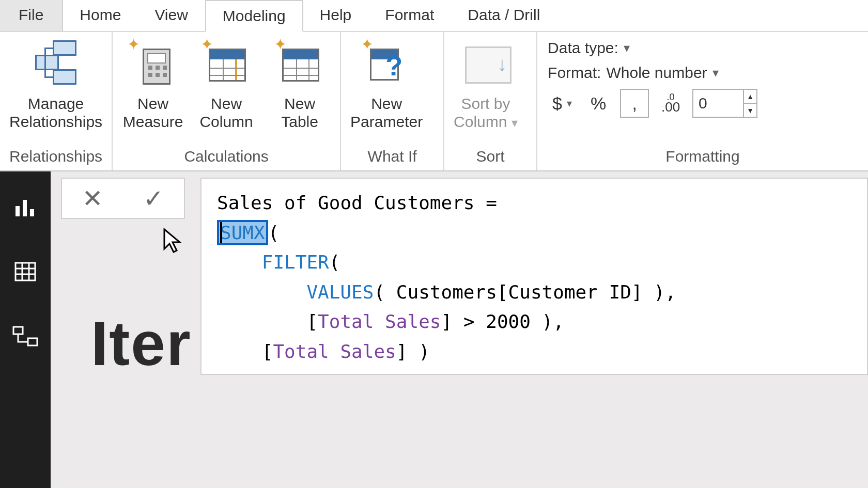 The image size is (868, 488). What do you see at coordinates (173, 243) in the screenshot?
I see `mouse-cursor-icon` at bounding box center [173, 243].